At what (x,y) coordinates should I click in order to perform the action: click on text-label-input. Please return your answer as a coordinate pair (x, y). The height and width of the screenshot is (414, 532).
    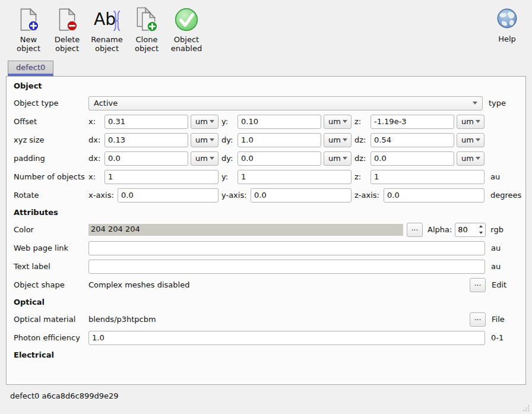
    Looking at the image, I should click on (287, 267).